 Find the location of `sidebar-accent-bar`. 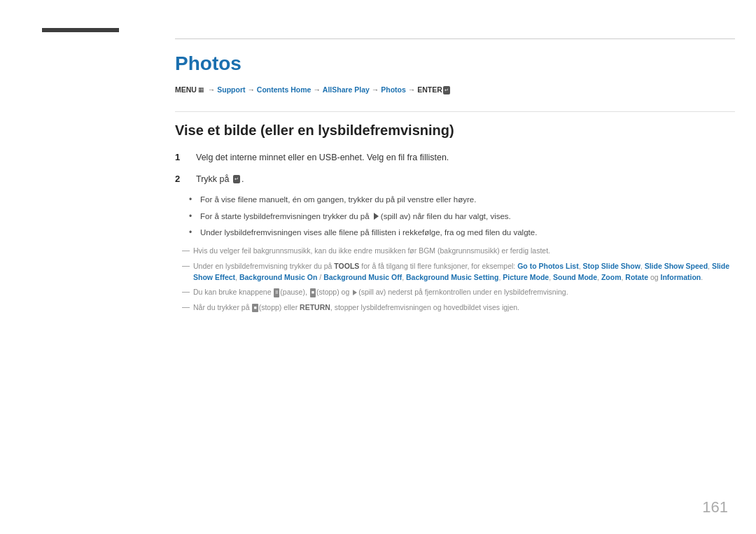

sidebar-accent-bar is located at coordinates (80, 30).